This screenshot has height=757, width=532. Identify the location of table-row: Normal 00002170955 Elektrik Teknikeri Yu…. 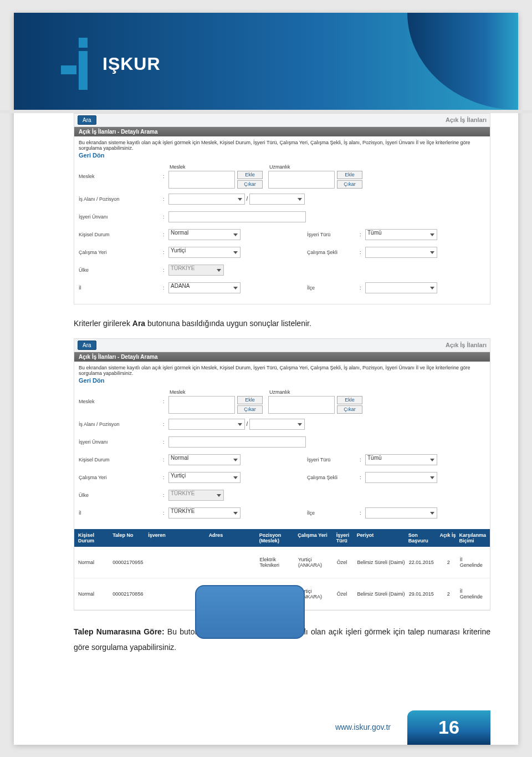
(282, 562).